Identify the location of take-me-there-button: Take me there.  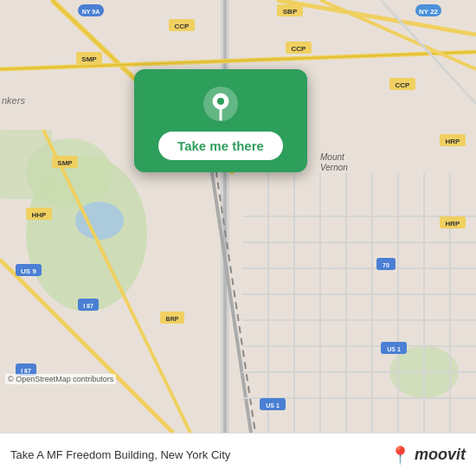
(221, 145).